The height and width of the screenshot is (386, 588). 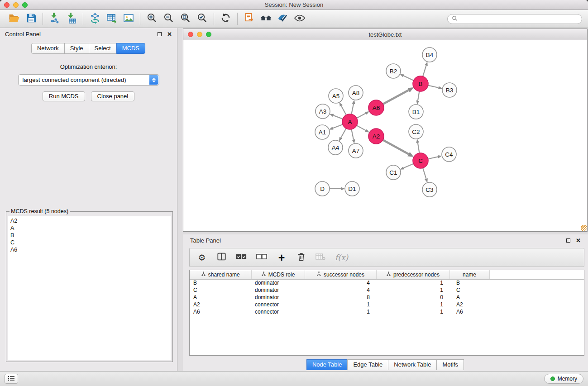 What do you see at coordinates (515, 19) in the screenshot?
I see `search-field` at bounding box center [515, 19].